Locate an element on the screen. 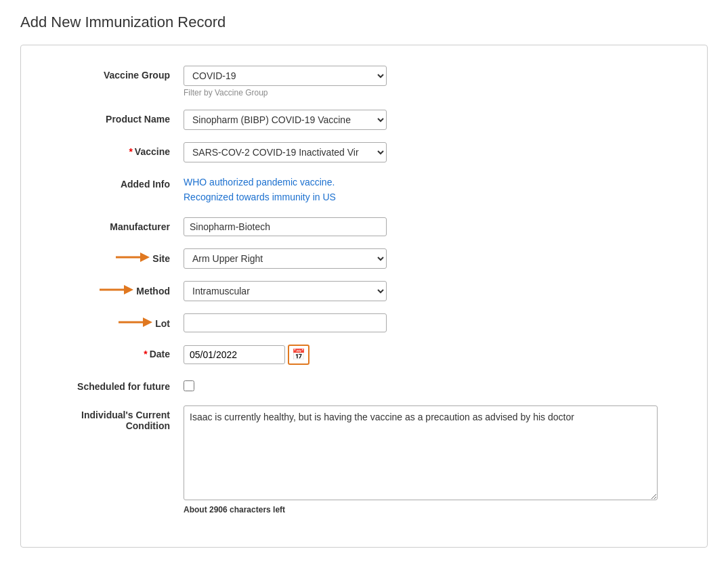 This screenshot has height=572, width=728. lot-arrow-icon is located at coordinates (135, 322).